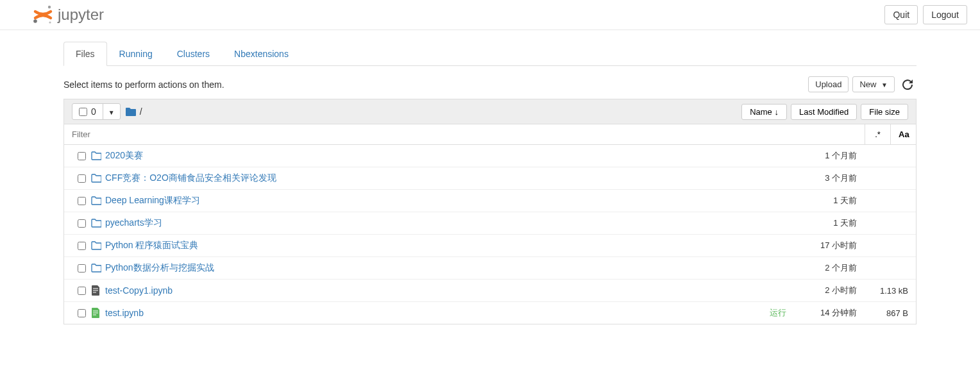  What do you see at coordinates (761, 112) in the screenshot?
I see `sort-name-label: Name` at bounding box center [761, 112].